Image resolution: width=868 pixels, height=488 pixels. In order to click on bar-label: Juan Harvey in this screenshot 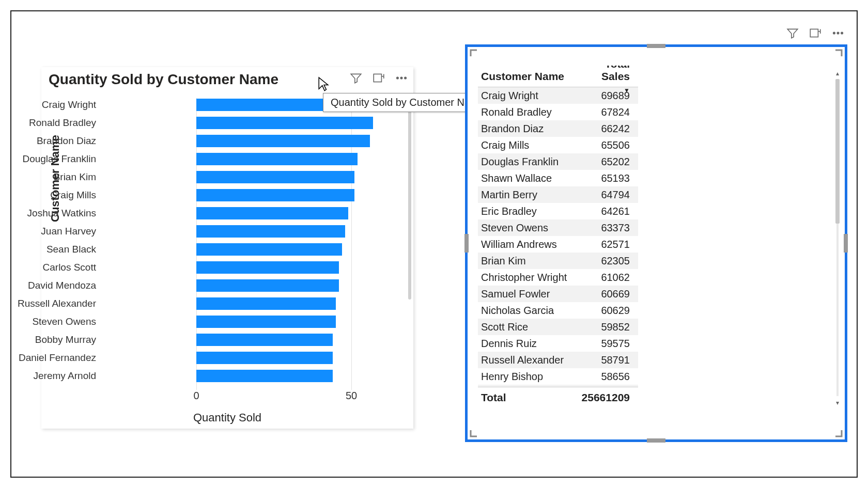, I will do `click(50, 231)`.